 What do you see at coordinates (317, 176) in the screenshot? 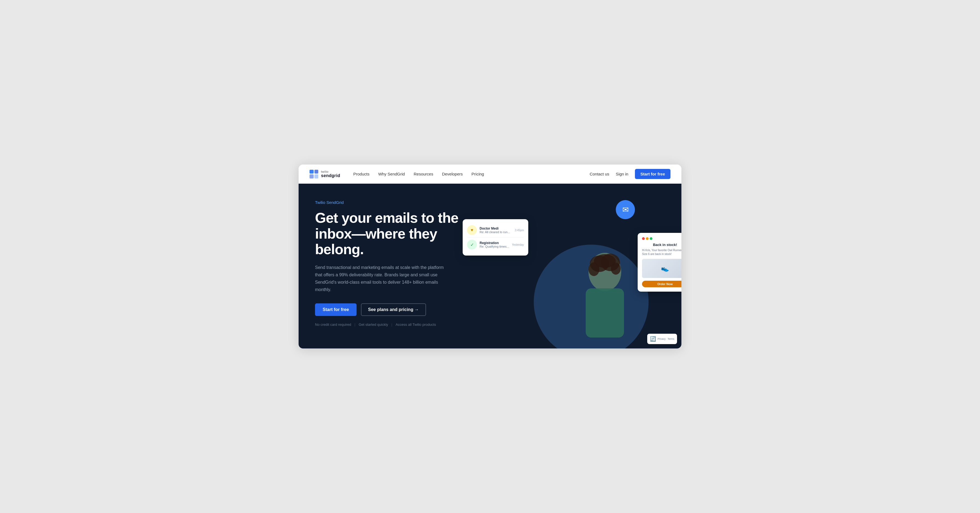
I see `logo-sq4` at bounding box center [317, 176].